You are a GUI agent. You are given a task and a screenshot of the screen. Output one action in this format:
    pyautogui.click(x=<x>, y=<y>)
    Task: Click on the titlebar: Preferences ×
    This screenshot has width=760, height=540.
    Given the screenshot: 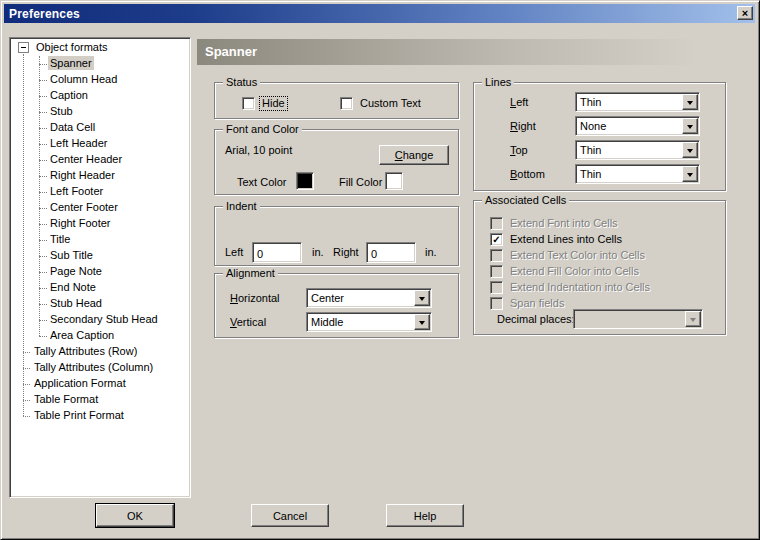 What is the action you would take?
    pyautogui.click(x=380, y=14)
    